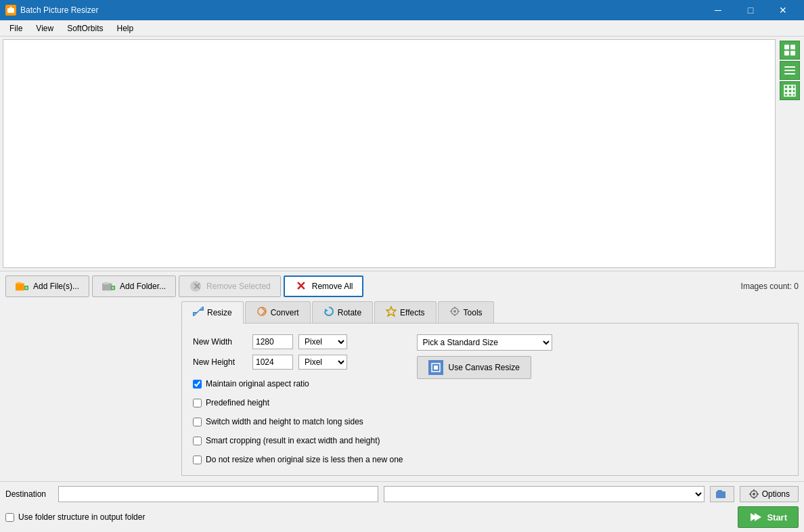 Image resolution: width=804 pixels, height=532 pixels. I want to click on use-canvas-resize-label: Use Canvas Resize, so click(485, 368).